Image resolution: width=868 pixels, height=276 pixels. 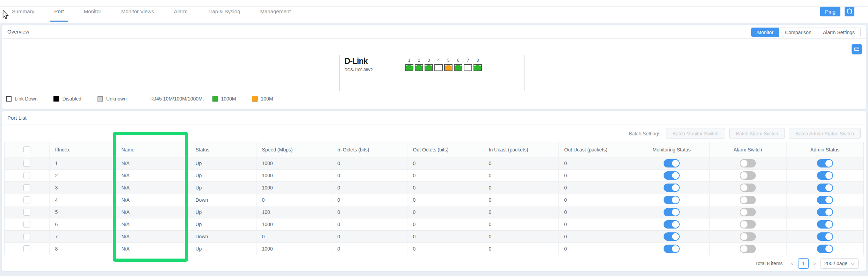 What do you see at coordinates (798, 32) in the screenshot?
I see `view-switch-comparison: Comparison` at bounding box center [798, 32].